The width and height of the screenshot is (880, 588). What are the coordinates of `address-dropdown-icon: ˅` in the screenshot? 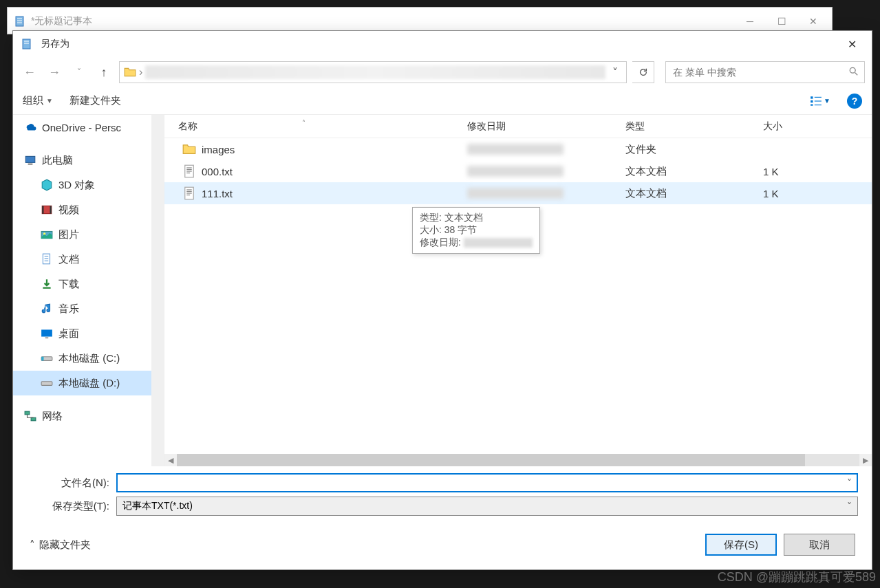 It's located at (615, 73).